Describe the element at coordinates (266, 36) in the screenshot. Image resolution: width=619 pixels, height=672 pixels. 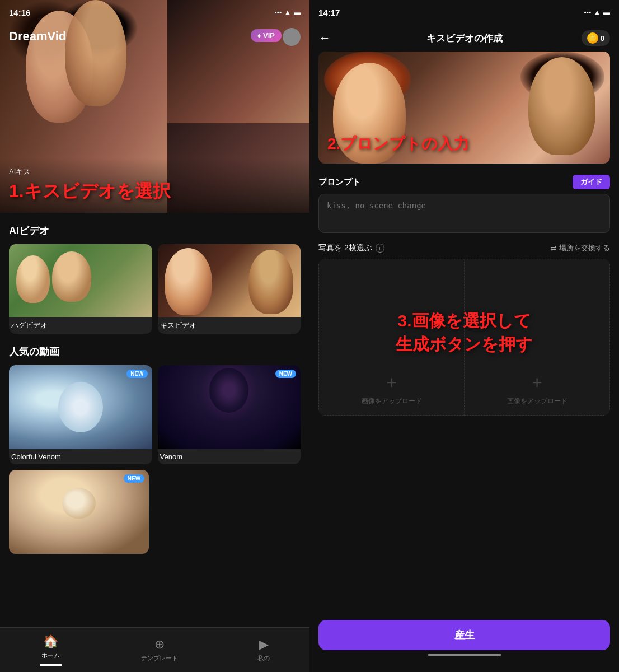
I see `vip-badge: ♦ VIP` at that location.